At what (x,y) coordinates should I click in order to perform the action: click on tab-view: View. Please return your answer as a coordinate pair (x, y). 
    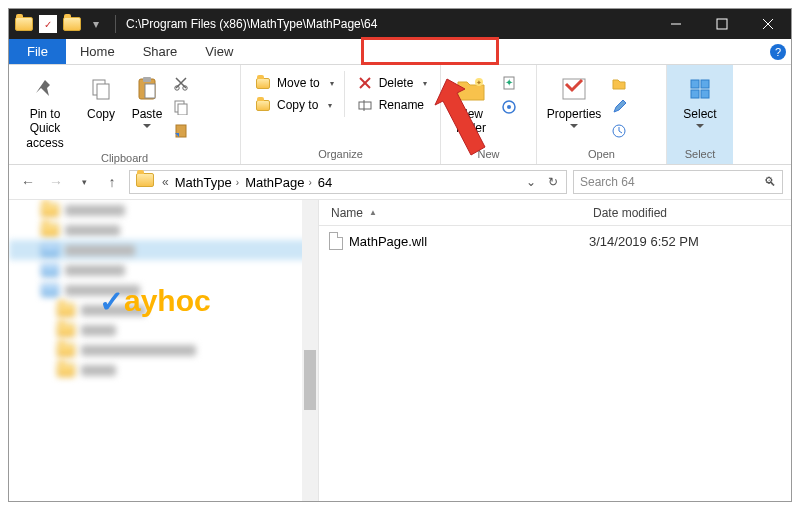
    Looking at the image, I should click on (219, 52).